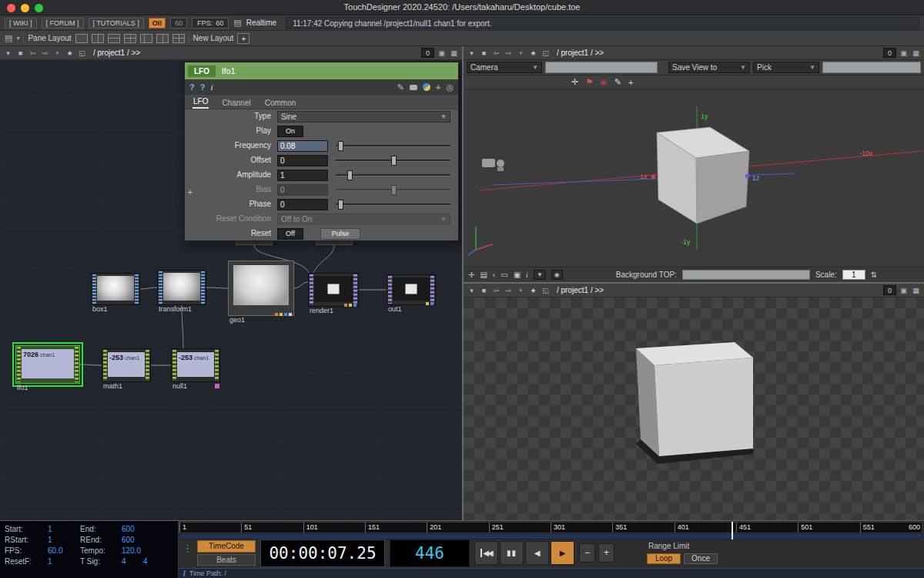 The width and height of the screenshot is (924, 578). Describe the element at coordinates (618, 82) in the screenshot. I see `pencil-tool-icon: ✎` at that location.